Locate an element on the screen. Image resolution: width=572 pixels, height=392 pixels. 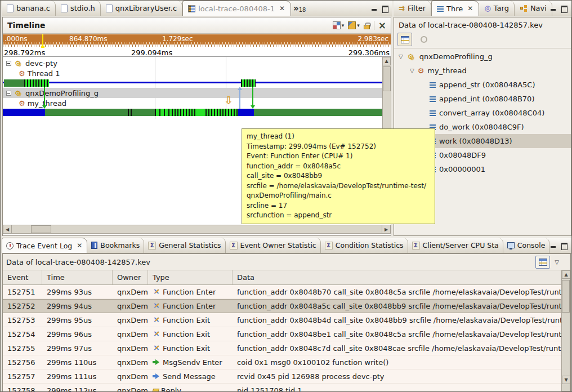
tree-item-qnxdemoprofiling-g: ▽⚙⚙qnxDemoProfiling_g is located at coordinates (482, 56).